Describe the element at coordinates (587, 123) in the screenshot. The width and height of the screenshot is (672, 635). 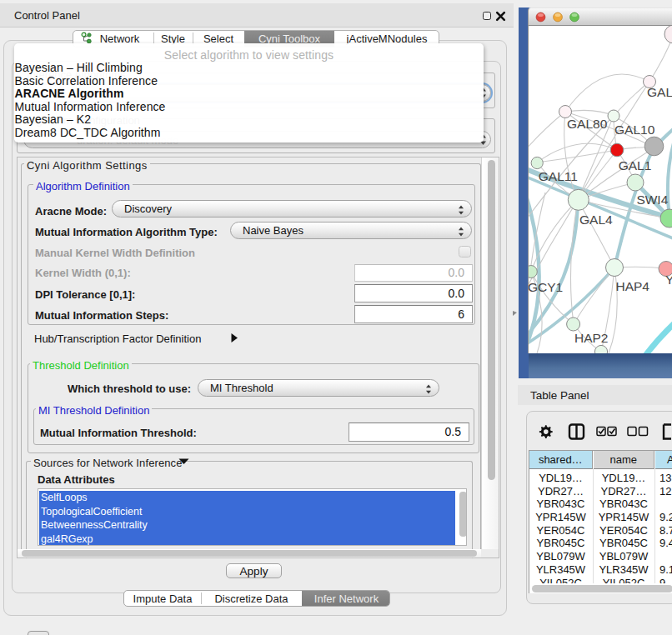
I see `svg-text: GAL80` at that location.